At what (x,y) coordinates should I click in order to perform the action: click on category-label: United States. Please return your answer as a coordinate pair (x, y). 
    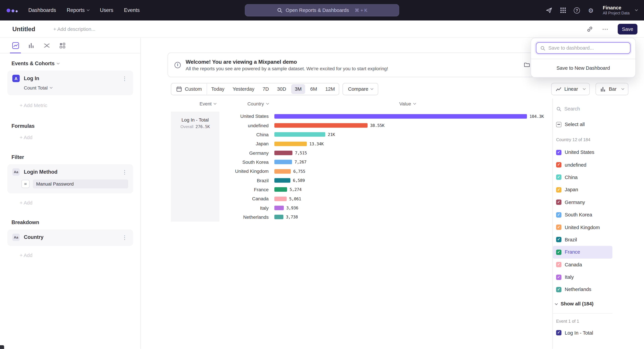
    Looking at the image, I should click on (247, 116).